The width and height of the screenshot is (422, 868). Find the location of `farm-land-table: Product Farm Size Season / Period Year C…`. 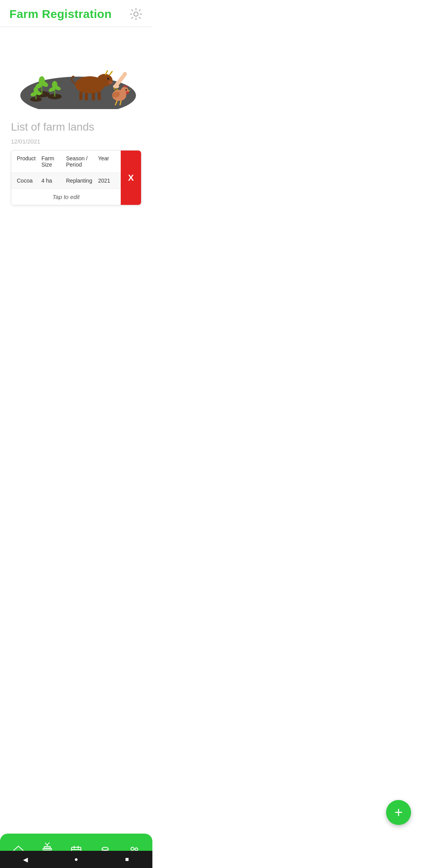

farm-land-table: Product Farm Size Season / Period Year C… is located at coordinates (76, 178).